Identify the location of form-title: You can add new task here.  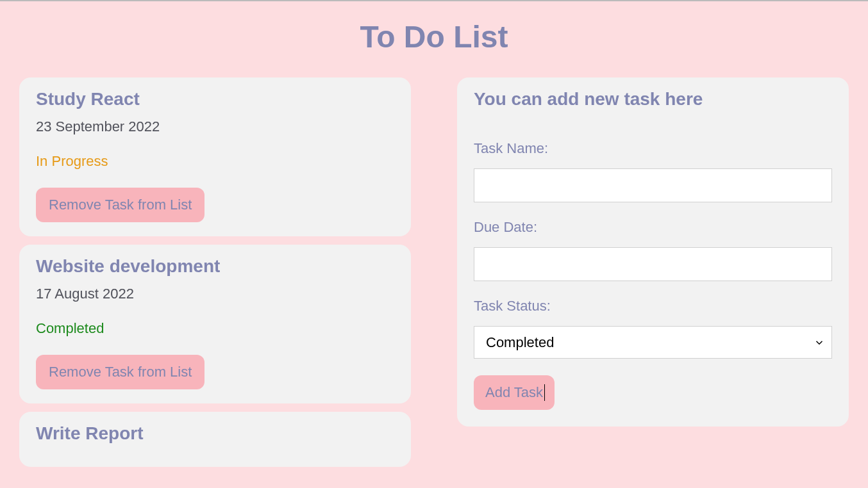
(653, 99).